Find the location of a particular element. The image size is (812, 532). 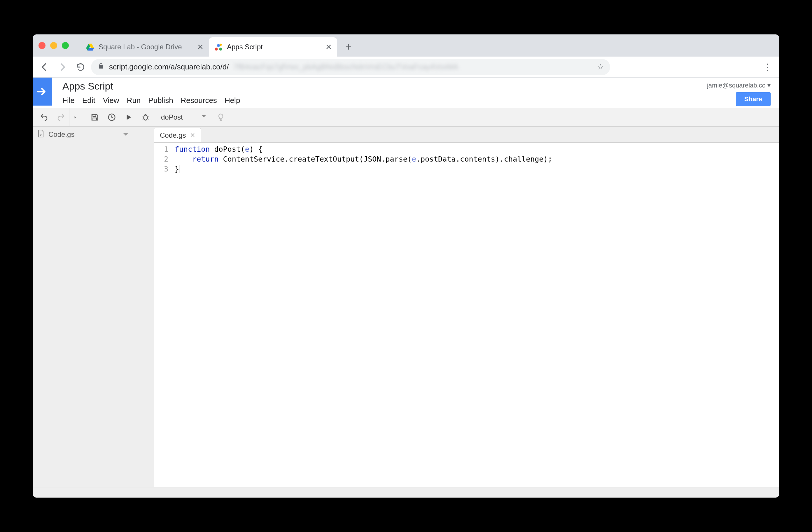

menu-resources: Resources is located at coordinates (199, 100).